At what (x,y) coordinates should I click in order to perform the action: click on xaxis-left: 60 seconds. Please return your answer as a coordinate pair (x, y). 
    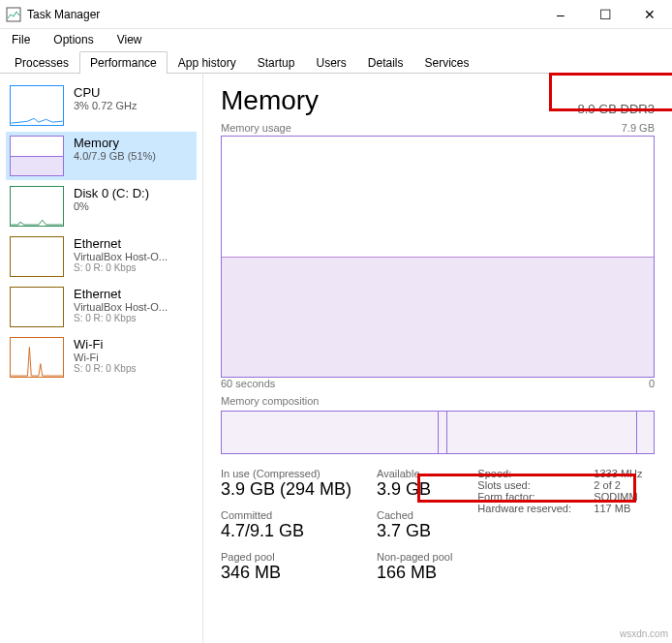
    Looking at the image, I should click on (248, 383).